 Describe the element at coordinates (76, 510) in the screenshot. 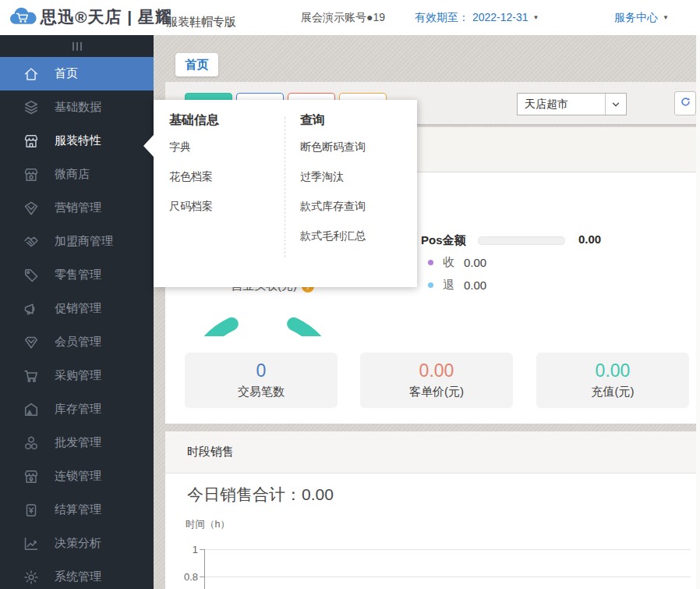

I see `sidebar-item-settlement: 结算管理` at that location.